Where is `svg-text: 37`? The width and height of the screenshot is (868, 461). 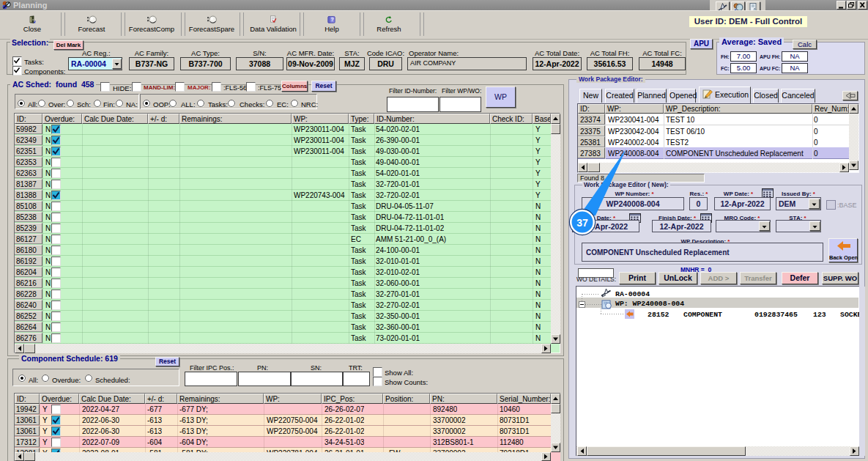 svg-text: 37 is located at coordinates (582, 223).